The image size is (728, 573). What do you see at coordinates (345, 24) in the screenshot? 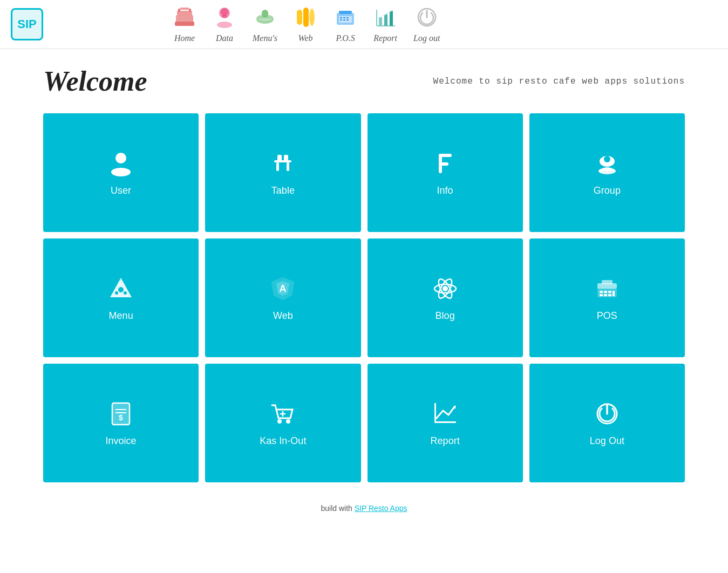
I see `nav-item-pos: P.O.S` at bounding box center [345, 24].